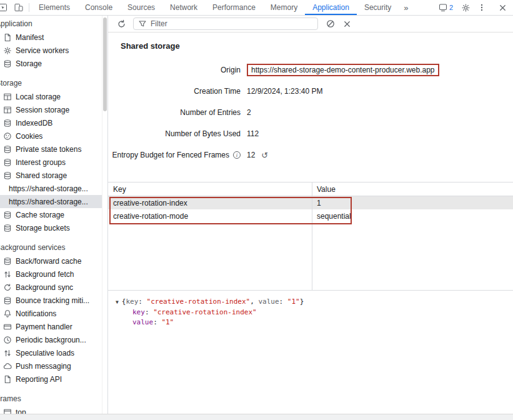  What do you see at coordinates (5, 8) in the screenshot?
I see `inspect-element-icon` at bounding box center [5, 8].